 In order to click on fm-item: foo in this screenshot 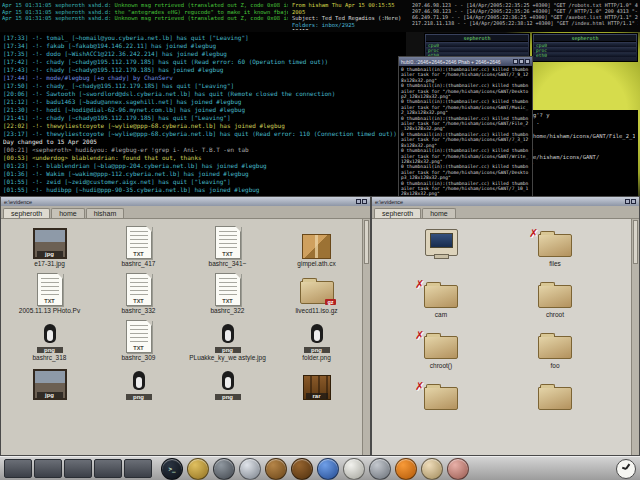, I will do `click(555, 347)`.